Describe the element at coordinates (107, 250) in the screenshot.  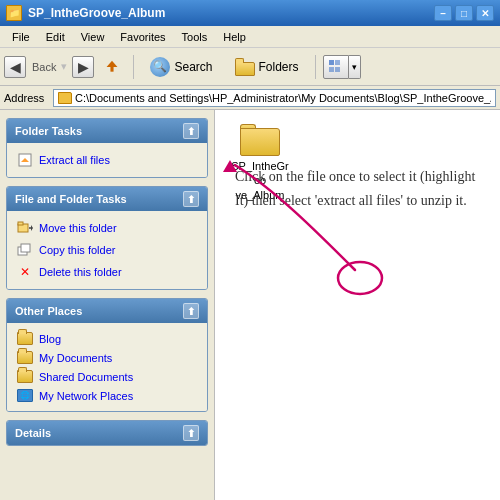
I see `copy-folder-item: Copy this folder` at that location.